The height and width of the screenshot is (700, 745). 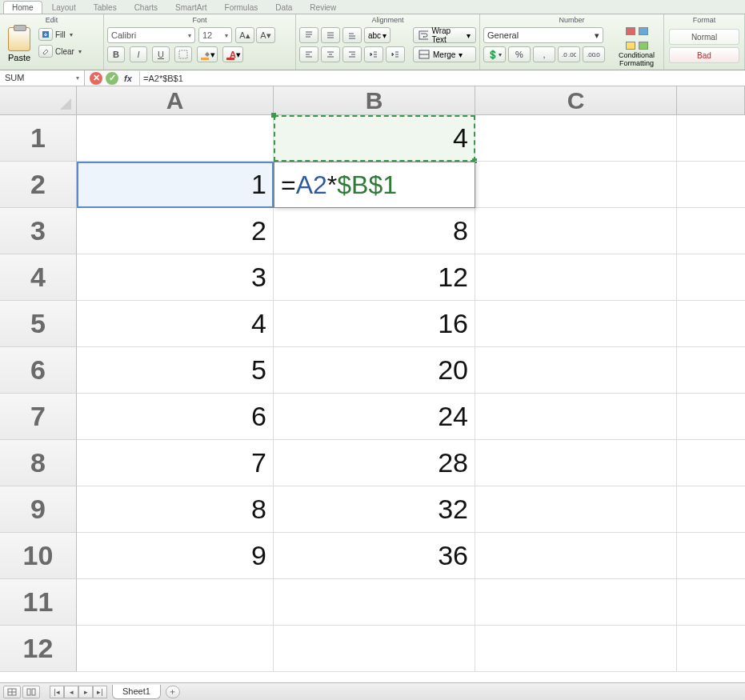 I want to click on currency-button: 💲▾, so click(x=495, y=54).